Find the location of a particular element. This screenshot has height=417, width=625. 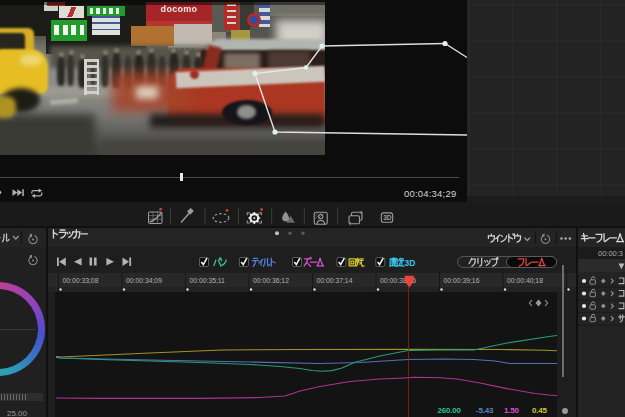

svg-text: 00:00:35;11 is located at coordinates (208, 280).